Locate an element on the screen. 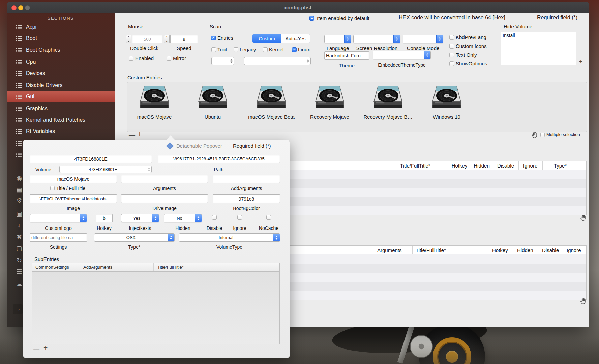 This screenshot has height=364, width=599. entries-checkbox is located at coordinates (213, 38).